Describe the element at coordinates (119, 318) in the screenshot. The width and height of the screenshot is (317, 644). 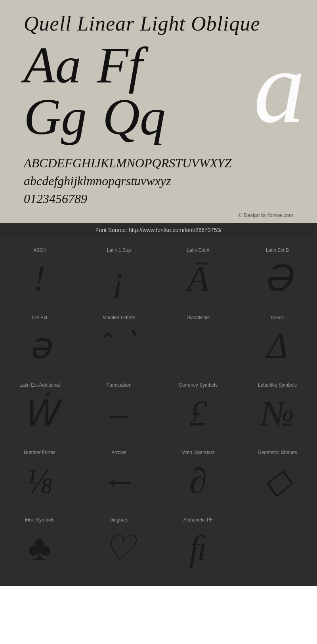
I see `glyph-cell-label: Modifier Letters` at that location.